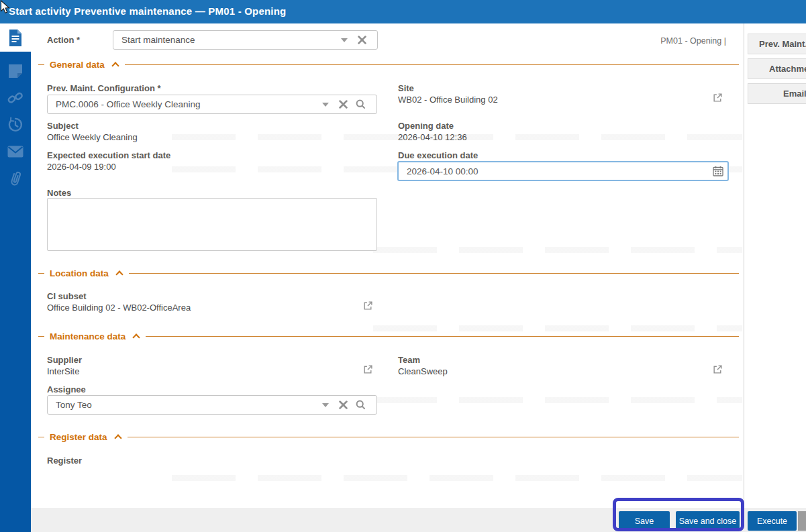 Image resolution: width=806 pixels, height=532 pixels. What do you see at coordinates (15, 178) in the screenshot?
I see `sidebar-tab-attachments` at bounding box center [15, 178].